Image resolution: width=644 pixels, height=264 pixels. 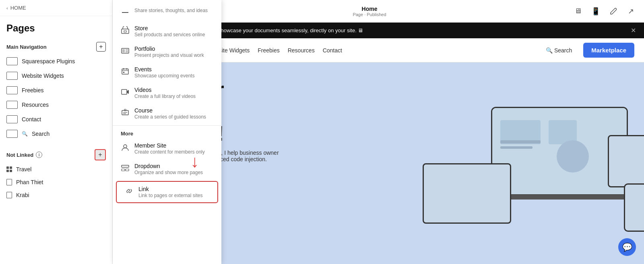 What do you see at coordinates (167, 169) in the screenshot?
I see `dropdown-item-dropdown: Dropdown Organize and show more pages` at bounding box center [167, 169].